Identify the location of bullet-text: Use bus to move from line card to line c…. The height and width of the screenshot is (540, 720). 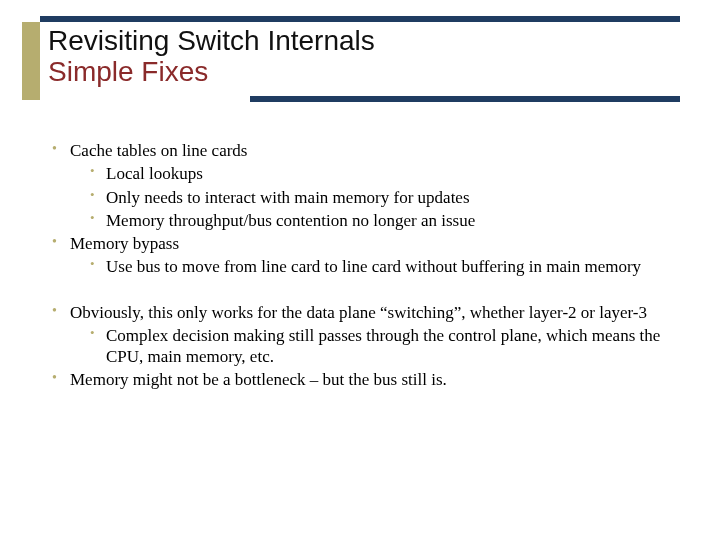
(374, 266).